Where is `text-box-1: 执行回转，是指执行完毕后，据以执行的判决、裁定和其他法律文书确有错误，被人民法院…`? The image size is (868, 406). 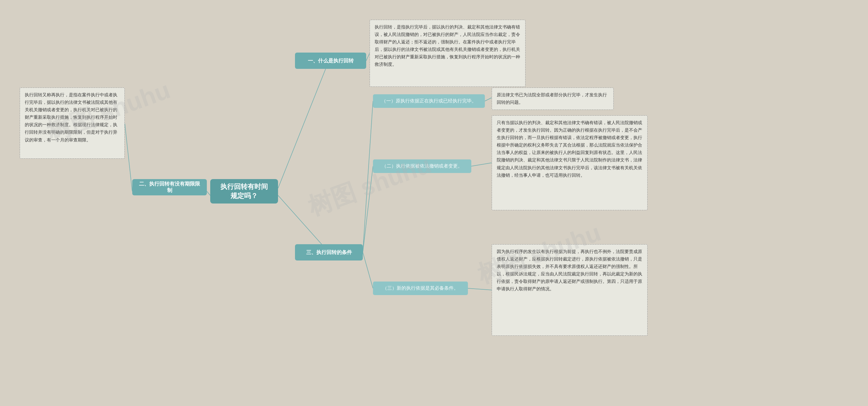 text-box-1: 执行回转，是指执行完毕后，据以执行的判决、裁定和其他法律文书确有错误，被人民法院… is located at coordinates (448, 53).